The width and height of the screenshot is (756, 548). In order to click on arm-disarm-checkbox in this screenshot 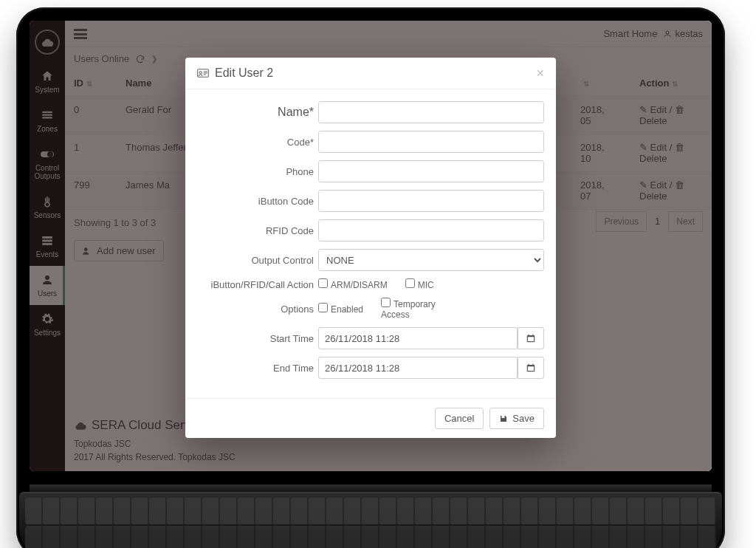, I will do `click(323, 284)`.